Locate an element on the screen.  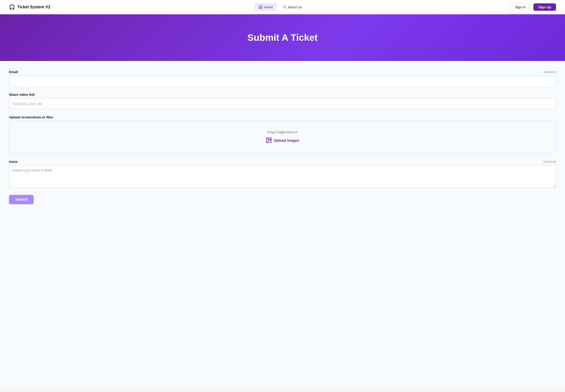
email-label-row: Email Required is located at coordinates (282, 72).